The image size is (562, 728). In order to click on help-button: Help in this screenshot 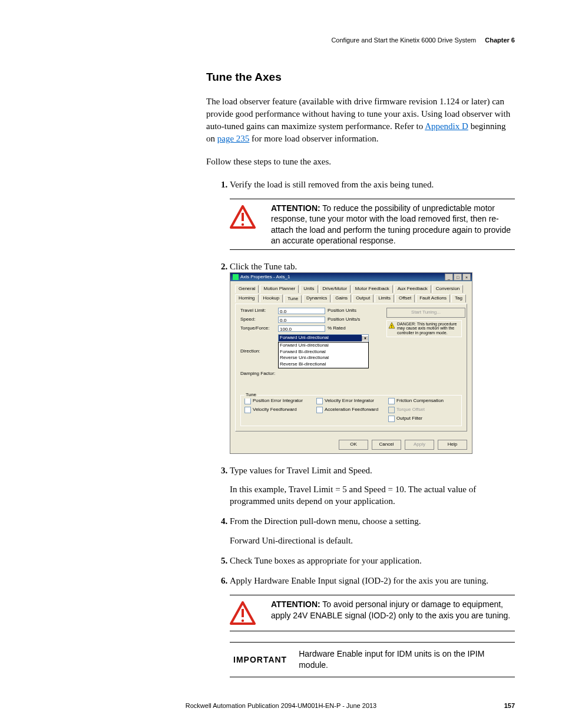, I will do `click(452, 444)`.